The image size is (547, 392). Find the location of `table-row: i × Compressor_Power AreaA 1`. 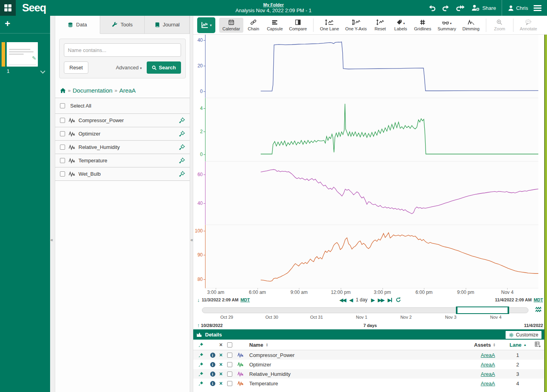

table-row: i × Compressor_Power AreaA 1 is located at coordinates (370, 355).